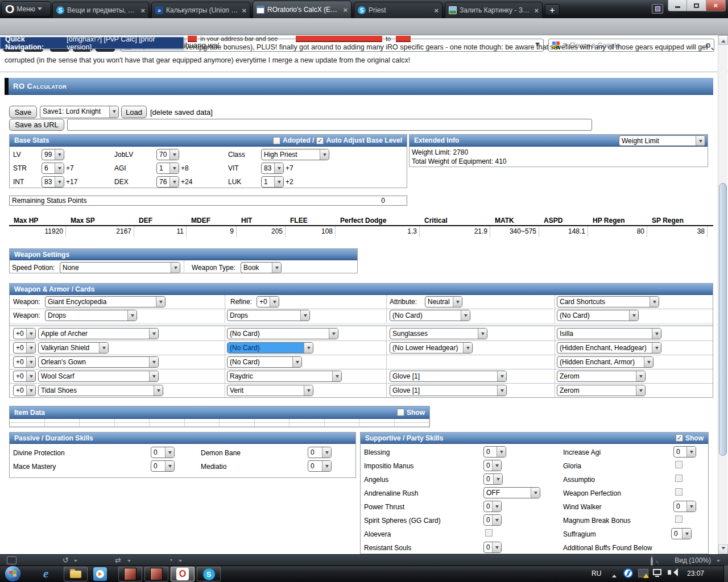 This screenshot has height=582, width=728. What do you see at coordinates (134, 112) in the screenshot?
I see `load-button: Load` at bounding box center [134, 112].